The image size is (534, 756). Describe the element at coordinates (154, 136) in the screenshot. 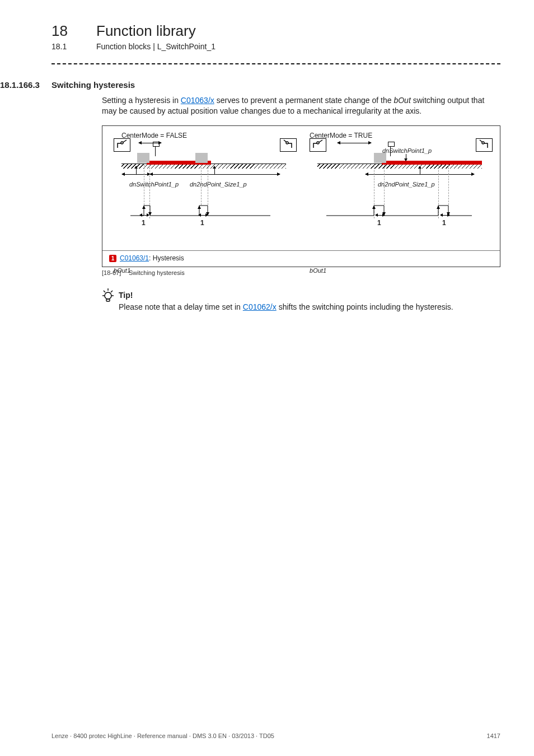

I see `mode-label-left: CenterMode = FALSE` at that location.